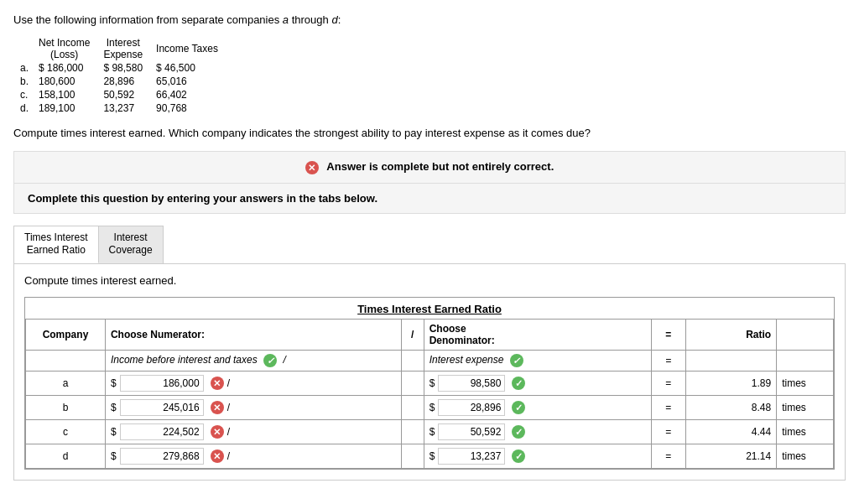 The width and height of the screenshot is (859, 504). What do you see at coordinates (517, 361) in the screenshot?
I see `denominator-check-icon: ✓` at bounding box center [517, 361].